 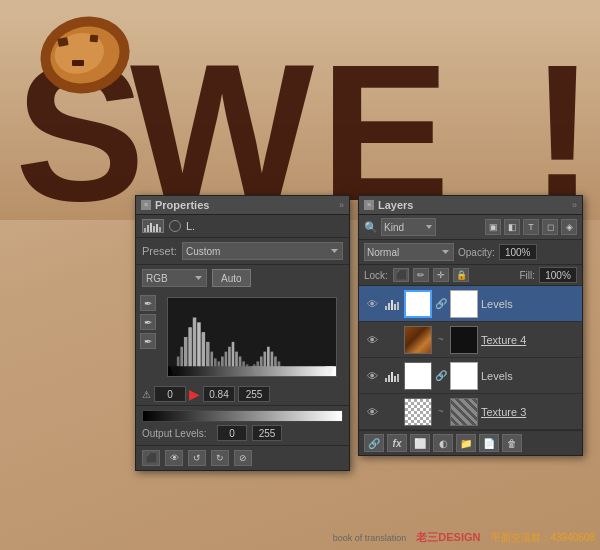 I want to click on sample-white-tool: ✒, so click(x=148, y=341).